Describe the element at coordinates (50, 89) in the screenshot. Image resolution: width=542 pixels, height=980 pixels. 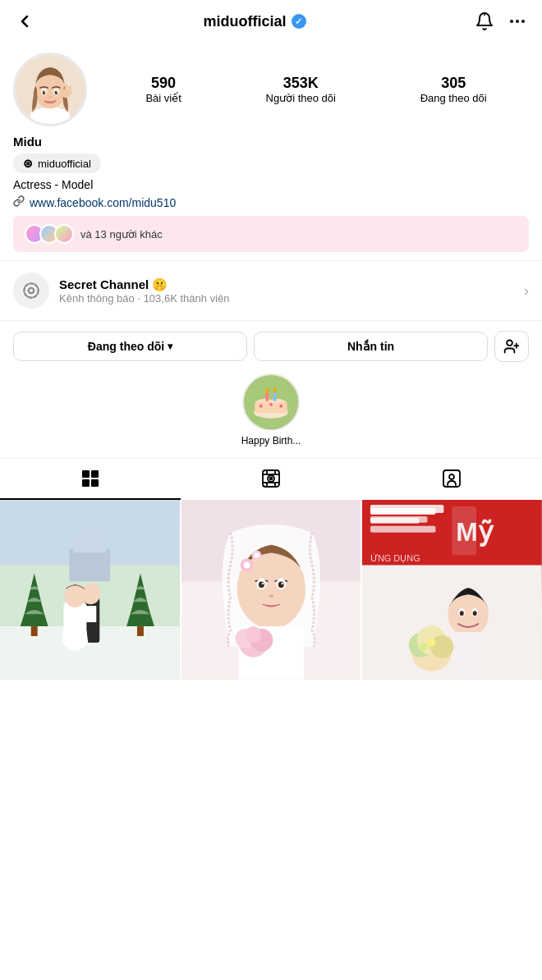
I see `avatar-image` at that location.